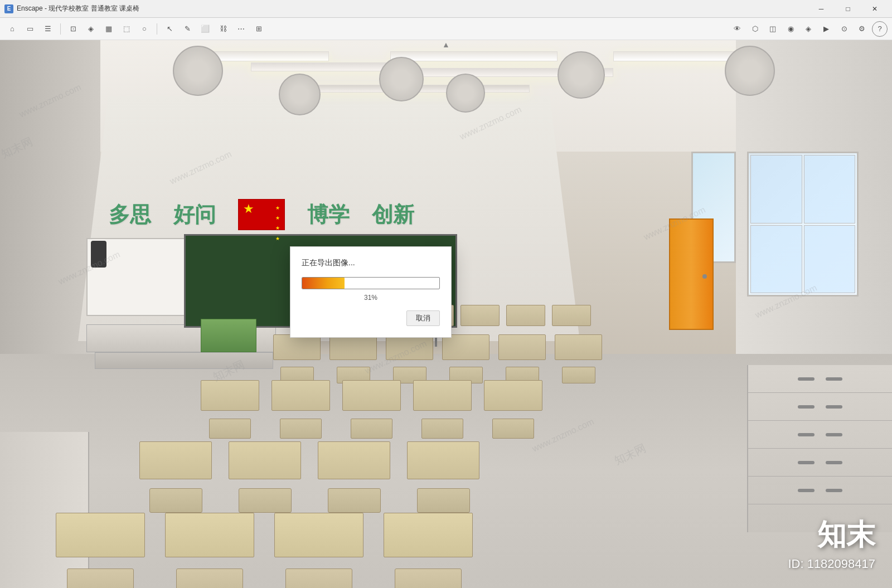 The height and width of the screenshot is (588, 892). Describe the element at coordinates (880, 29) in the screenshot. I see `help-button: ?` at that location.